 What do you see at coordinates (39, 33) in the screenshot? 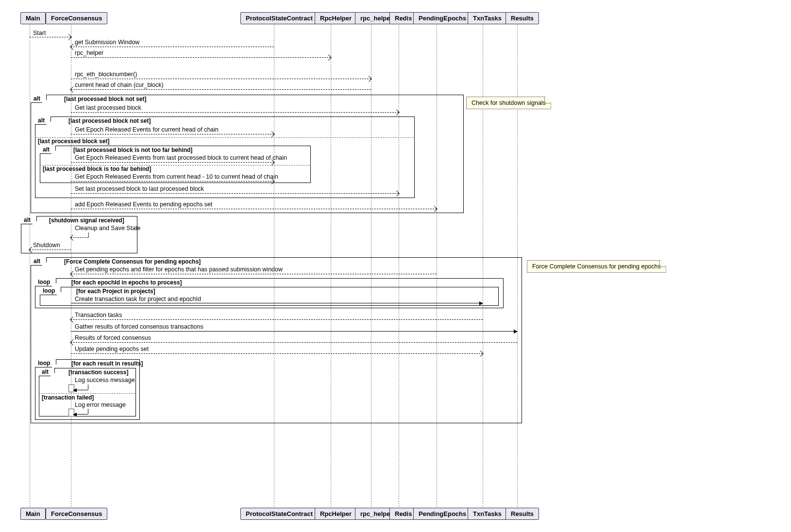
I see `msg-start: Start` at bounding box center [39, 33].